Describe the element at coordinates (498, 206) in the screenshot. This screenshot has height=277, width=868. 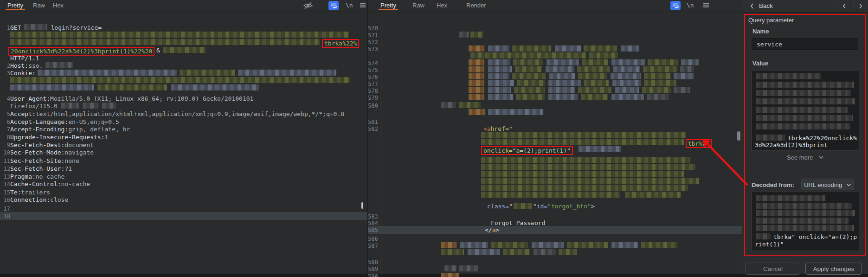
I see `code-token: class=` at that location.